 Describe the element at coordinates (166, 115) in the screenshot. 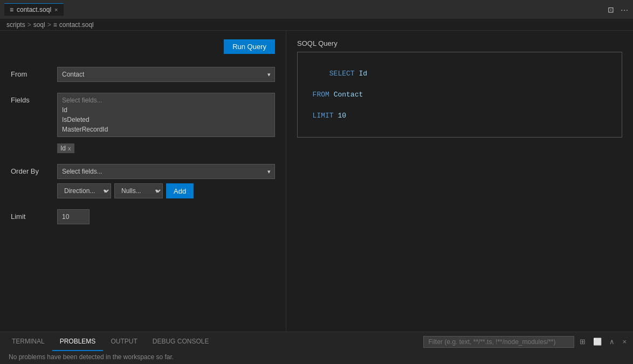

I see `fields-container: Select fields... Id IsDeleted MasterReco…` at that location.